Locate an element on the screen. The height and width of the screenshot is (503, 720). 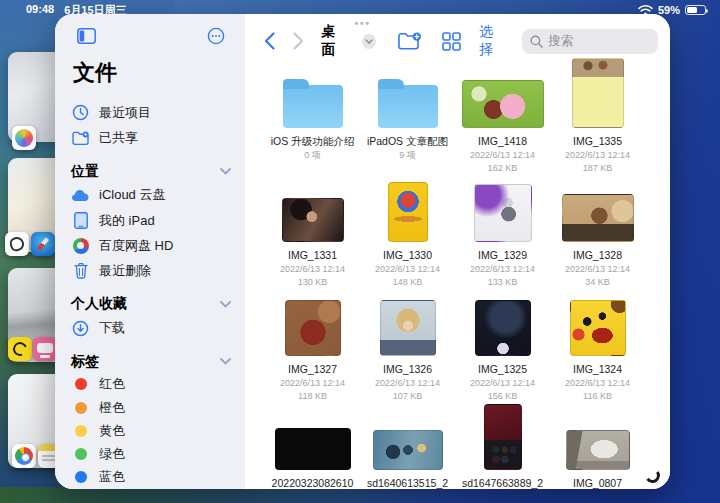
ipad-icon is located at coordinates (80, 220).